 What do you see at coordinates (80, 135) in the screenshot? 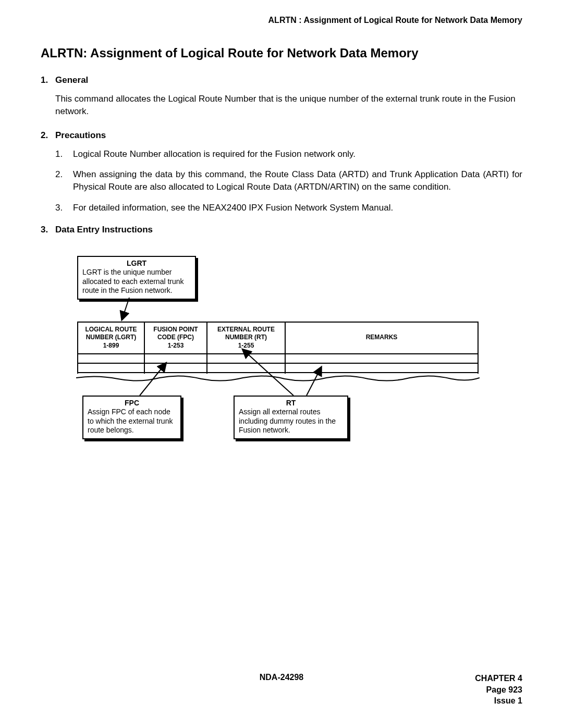
I see `section-label: Precautions` at bounding box center [80, 135].